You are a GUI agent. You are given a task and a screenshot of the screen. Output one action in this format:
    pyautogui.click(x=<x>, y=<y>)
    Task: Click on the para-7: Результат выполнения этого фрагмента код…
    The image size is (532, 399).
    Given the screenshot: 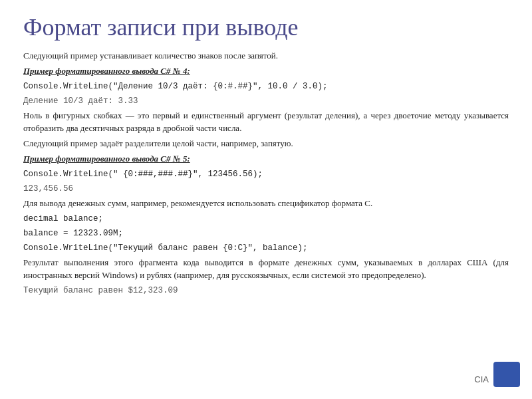 What is the action you would take?
    pyautogui.click(x=266, y=269)
    